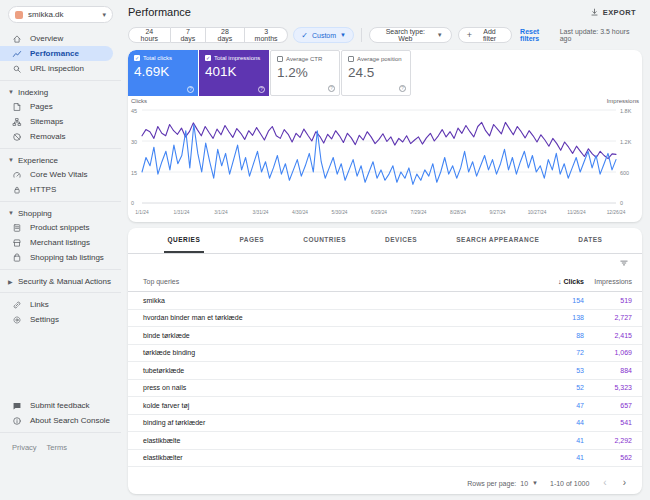 This screenshot has height=500, width=650. What do you see at coordinates (470, 35) in the screenshot?
I see `plus-icon: +` at bounding box center [470, 35].